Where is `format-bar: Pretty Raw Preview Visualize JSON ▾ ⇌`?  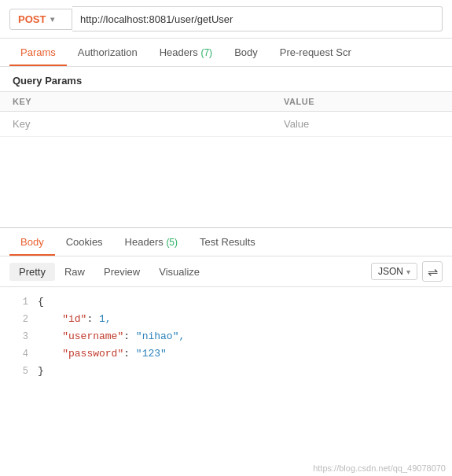 format-bar: Pretty Raw Preview Visualize JSON ▾ ⇌ is located at coordinates (226, 272).